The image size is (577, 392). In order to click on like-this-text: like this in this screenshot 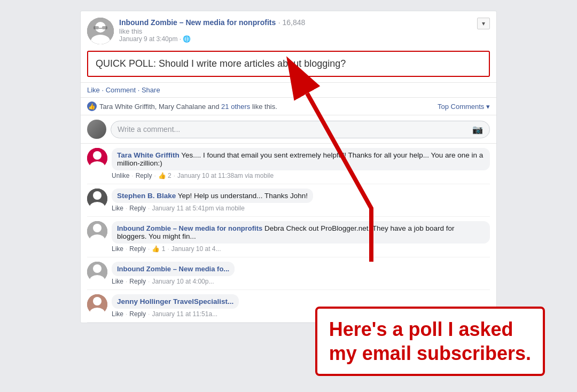, I will do `click(305, 31)`.